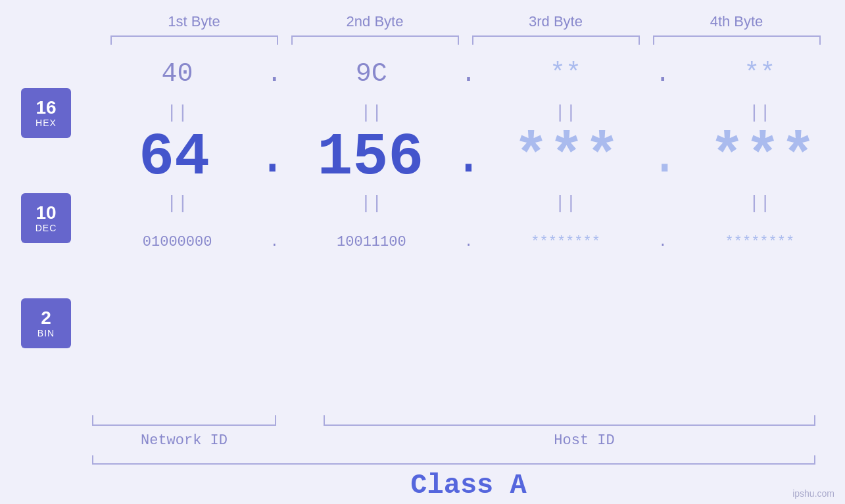  What do you see at coordinates (371, 112) in the screenshot?
I see `eq1-cell-2: ||` at bounding box center [371, 112].